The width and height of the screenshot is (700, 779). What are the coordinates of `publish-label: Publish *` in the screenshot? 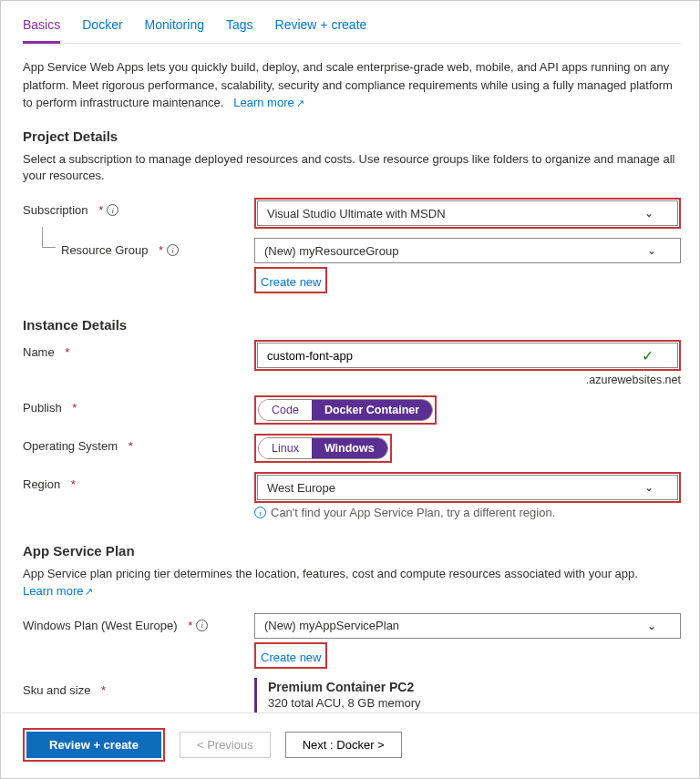 It's located at (139, 405).